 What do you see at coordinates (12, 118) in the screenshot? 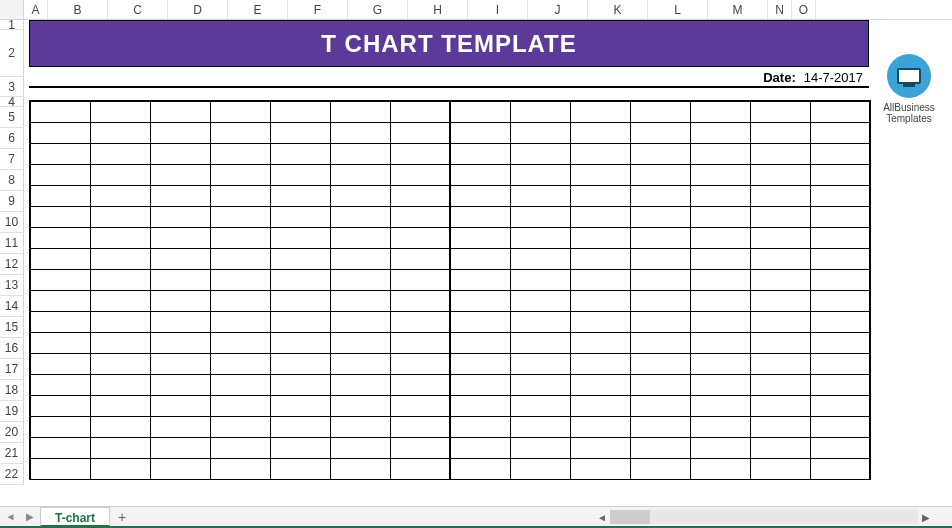
I see `row-header: 5` at bounding box center [12, 118].